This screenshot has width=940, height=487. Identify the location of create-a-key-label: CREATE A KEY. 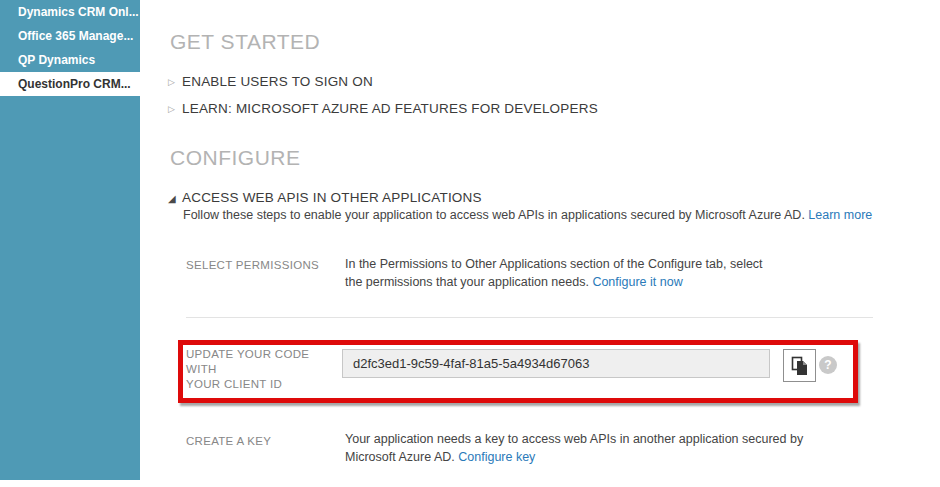
(228, 442).